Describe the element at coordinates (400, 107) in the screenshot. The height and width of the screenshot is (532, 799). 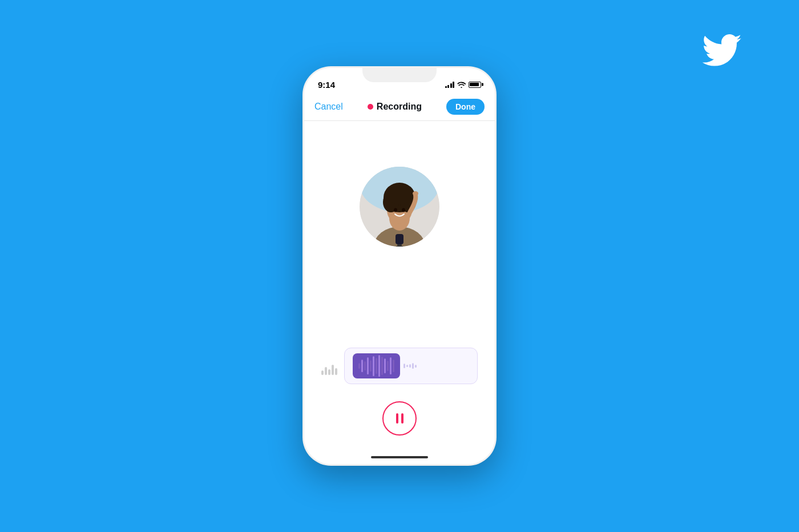
I see `recording-label: Recording` at that location.